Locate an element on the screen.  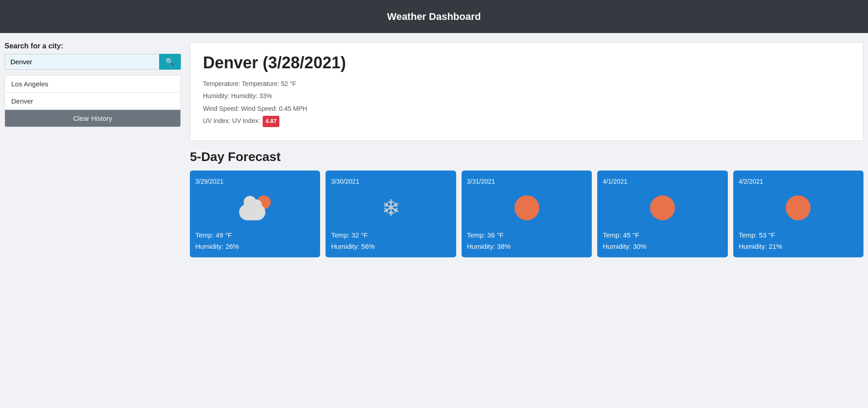
humidity-detail: Humidity: Humidity: 33% is located at coordinates (527, 96).